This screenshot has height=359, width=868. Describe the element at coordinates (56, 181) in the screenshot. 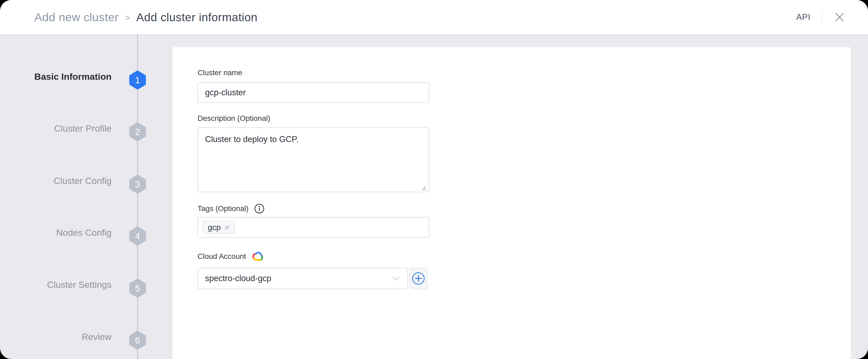

I see `step-label: Cluster Config` at that location.